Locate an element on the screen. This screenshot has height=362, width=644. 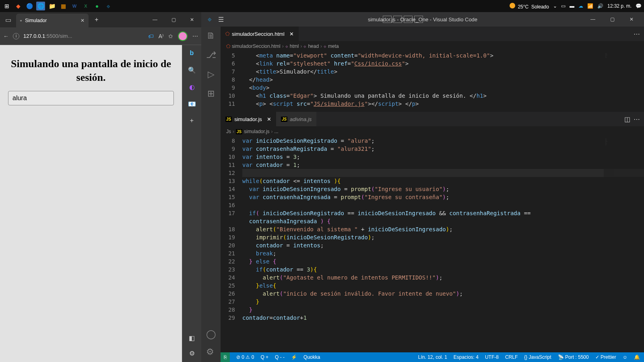
favorite-icon: ✩ is located at coordinates (171, 36).